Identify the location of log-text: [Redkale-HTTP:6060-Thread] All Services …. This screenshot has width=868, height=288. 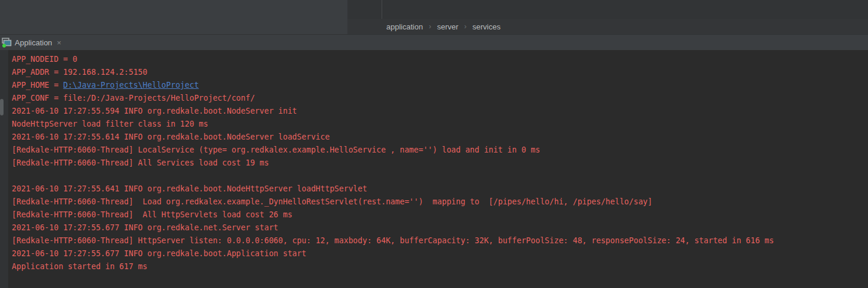
(140, 163).